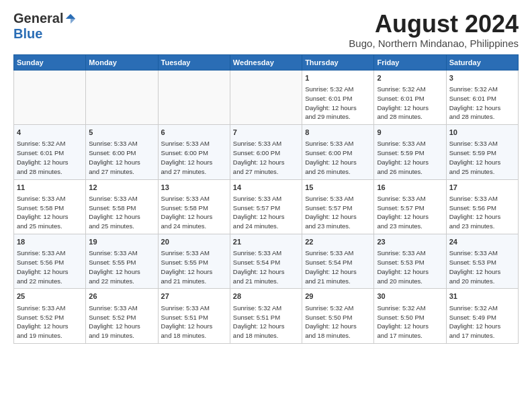  What do you see at coordinates (338, 297) in the screenshot?
I see `day-number: 29` at bounding box center [338, 297].